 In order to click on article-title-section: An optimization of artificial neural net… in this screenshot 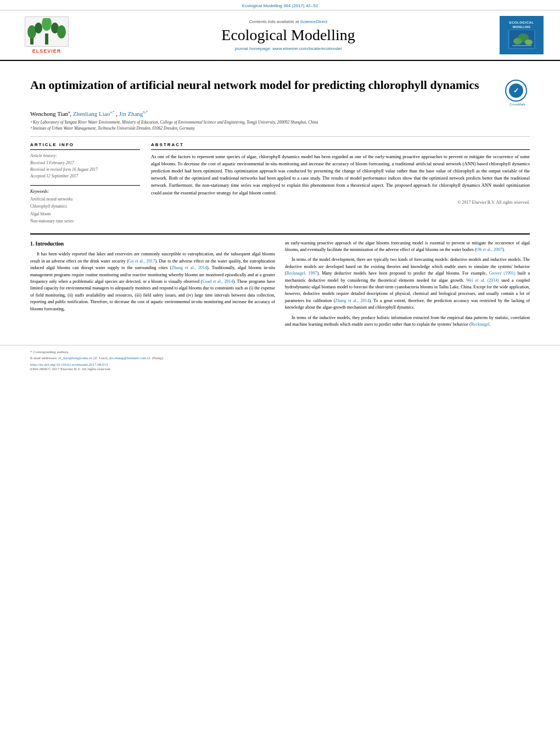, I will do `click(280, 91)`.